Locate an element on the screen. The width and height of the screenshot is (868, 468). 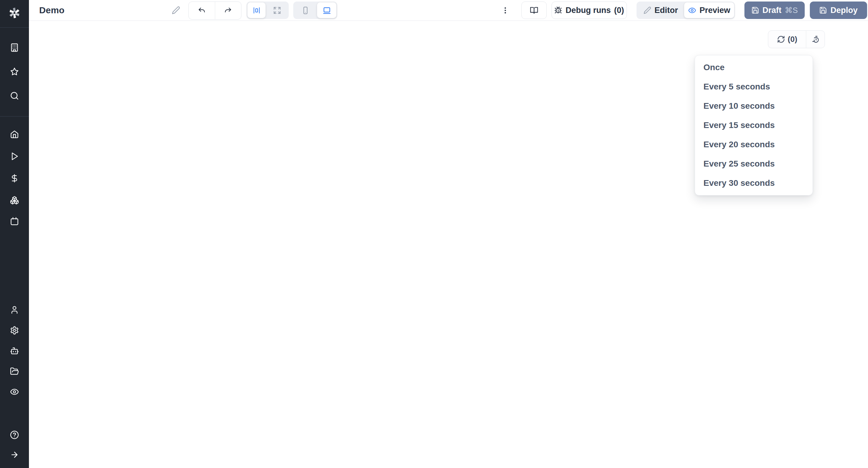
sidebar-item-schedules is located at coordinates (14, 222).